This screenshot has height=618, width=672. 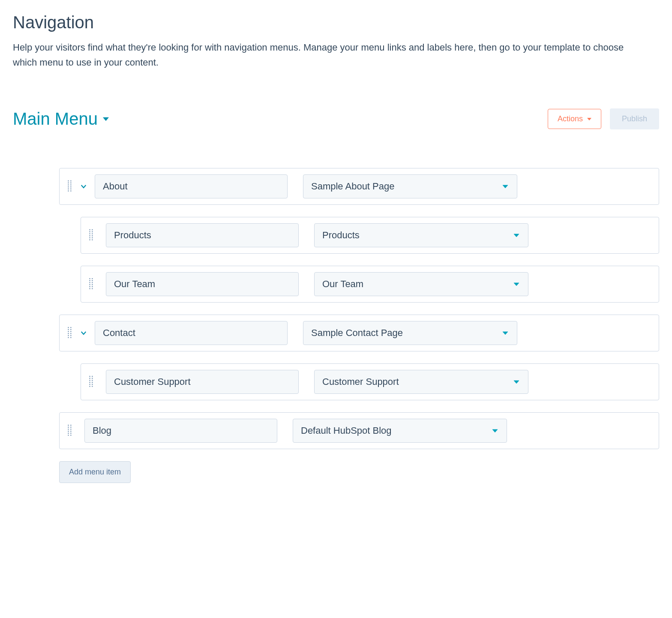 What do you see at coordinates (336, 119) in the screenshot?
I see `menu-header-bar: Main Menu Actions Publish` at bounding box center [336, 119].